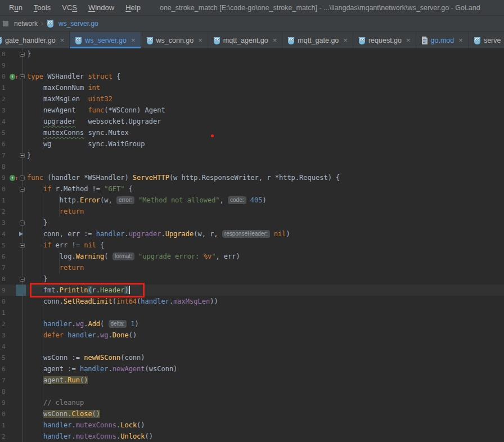 Image resolution: width=504 pixels, height=442 pixels. What do you see at coordinates (252, 211) in the screenshot?
I see `code-line: 2 return` at bounding box center [252, 211].